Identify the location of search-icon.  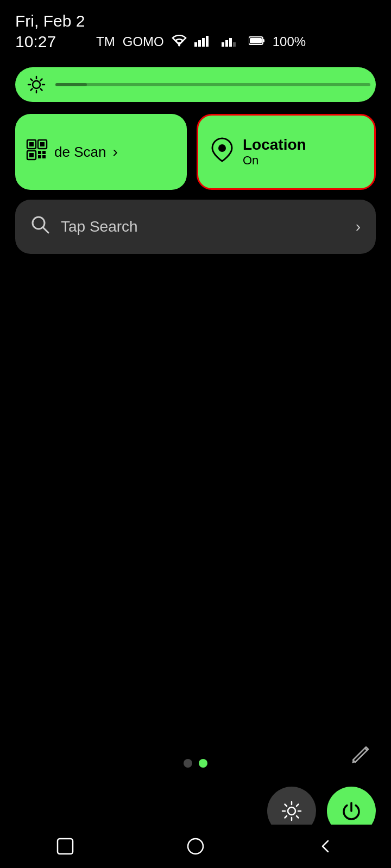
(40, 227).